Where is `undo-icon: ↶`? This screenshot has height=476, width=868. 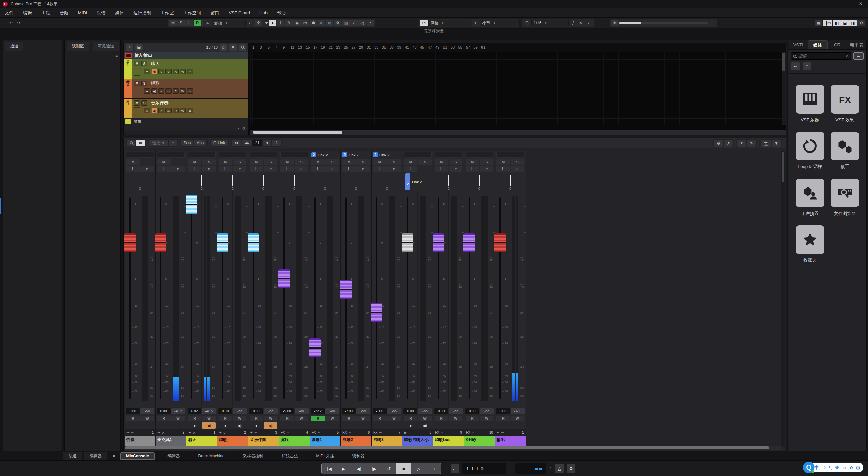 undo-icon: ↶ is located at coordinates (11, 23).